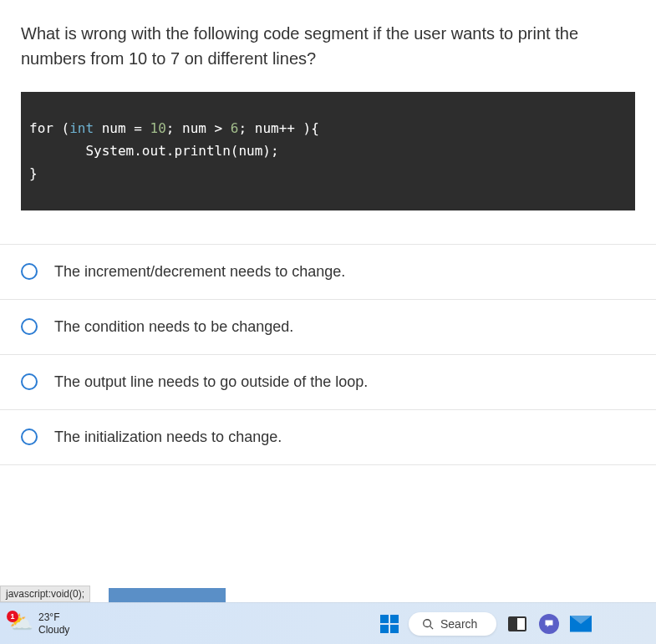  I want to click on question-prompt: What is wrong with the following code se…, so click(328, 46).